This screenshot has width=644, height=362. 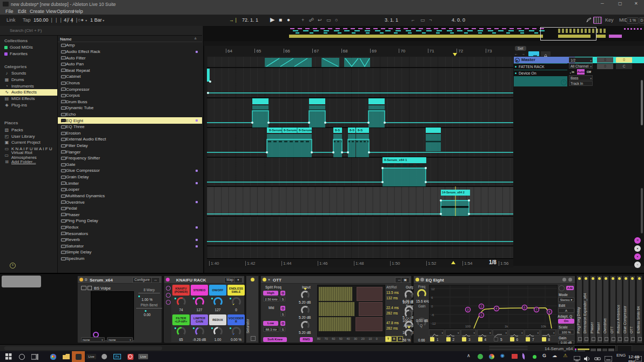 I want to click on browser-item-gate: ▶Gate, so click(x=130, y=165).